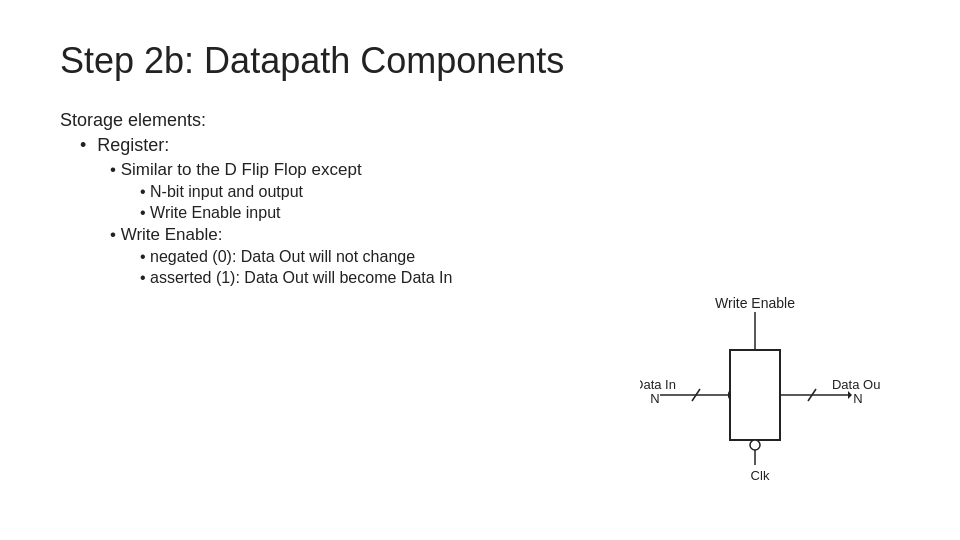 Image resolution: width=960 pixels, height=540 pixels. Describe the element at coordinates (301, 278) in the screenshot. I see `asserted-text: asserted (1): Data Out will become Data …` at that location.